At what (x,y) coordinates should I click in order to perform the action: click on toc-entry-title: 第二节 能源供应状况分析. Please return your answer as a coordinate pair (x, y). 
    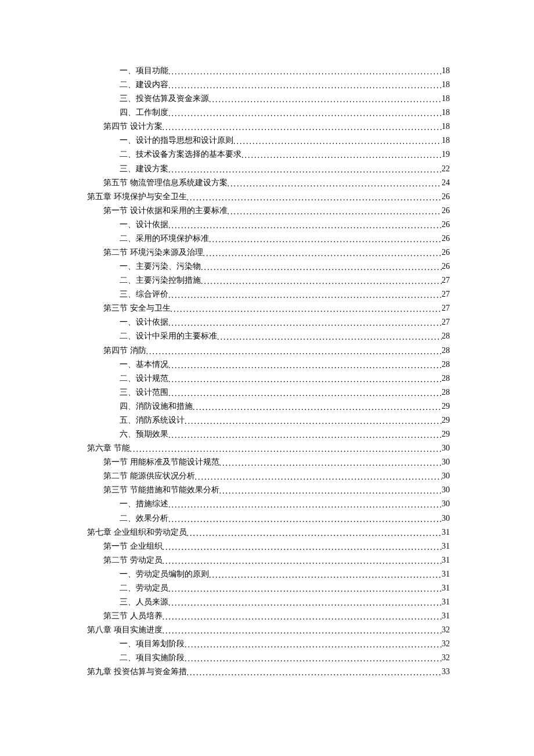
    Looking at the image, I should click on (149, 476).